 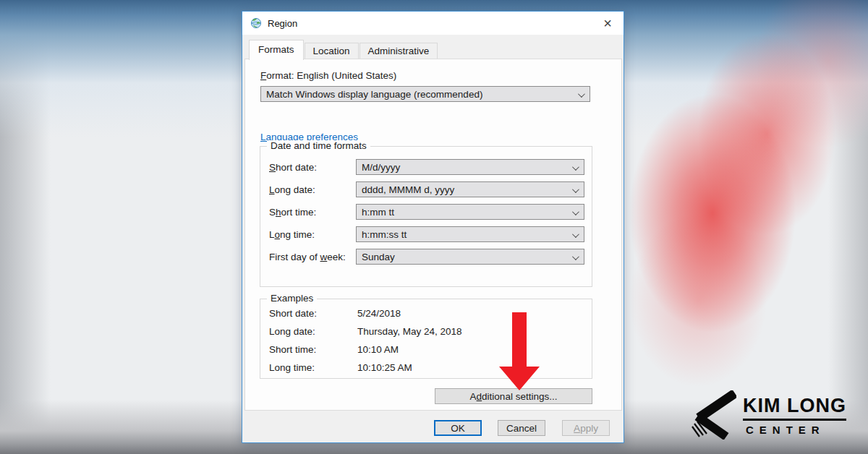 What do you see at coordinates (399, 51) in the screenshot?
I see `tab-administrative: Administrative` at bounding box center [399, 51].